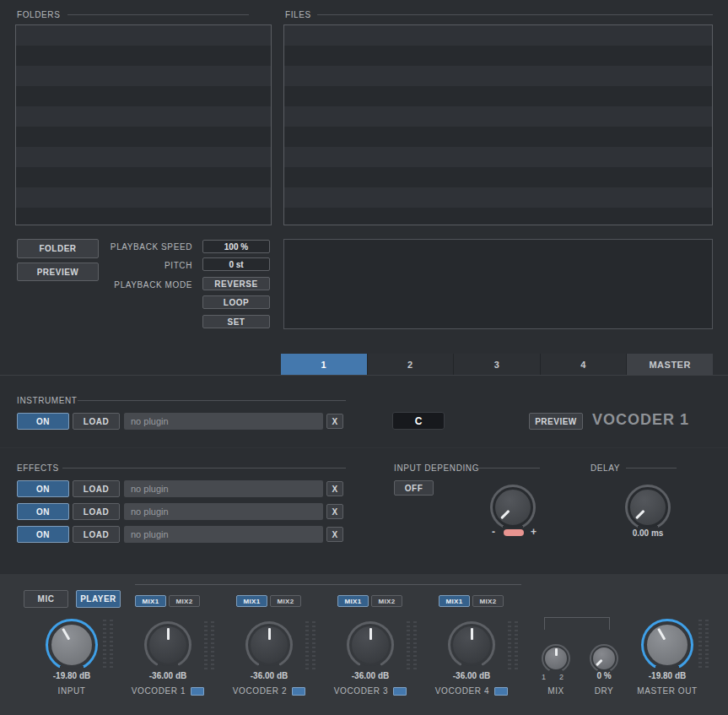 This screenshot has width=728, height=715. What do you see at coordinates (584, 365) in the screenshot?
I see `tab-4: 4` at bounding box center [584, 365].